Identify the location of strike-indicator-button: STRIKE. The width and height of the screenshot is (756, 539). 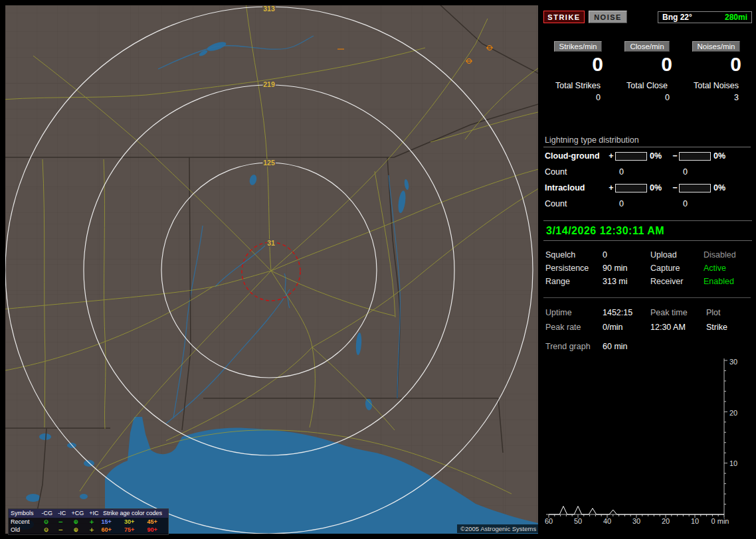
(564, 17).